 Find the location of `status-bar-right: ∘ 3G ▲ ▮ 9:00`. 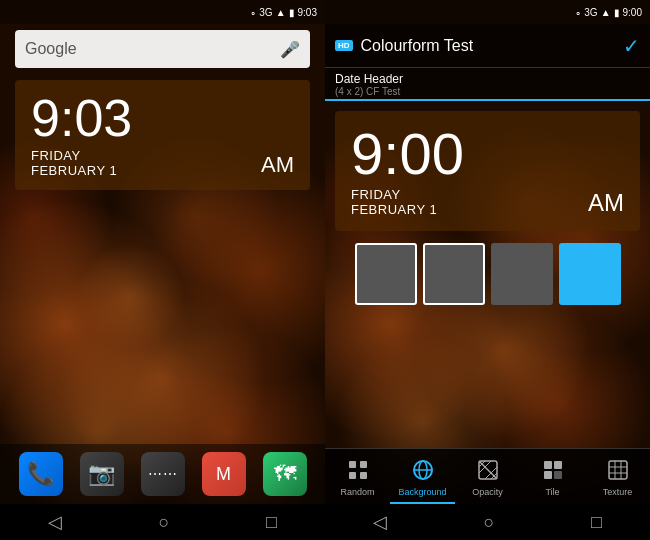

status-bar-right: ∘ 3G ▲ ▮ 9:00 is located at coordinates (488, 12).